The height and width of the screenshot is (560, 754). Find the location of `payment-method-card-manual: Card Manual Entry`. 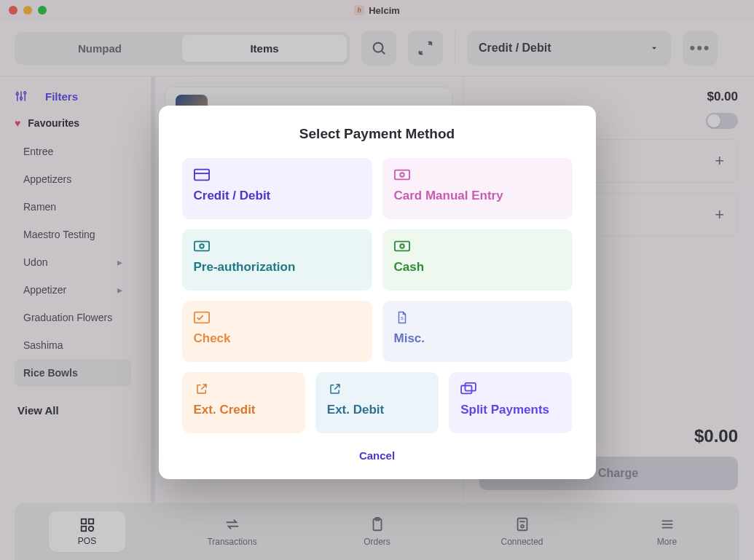

payment-method-card-manual: Card Manual Entry is located at coordinates (478, 189).